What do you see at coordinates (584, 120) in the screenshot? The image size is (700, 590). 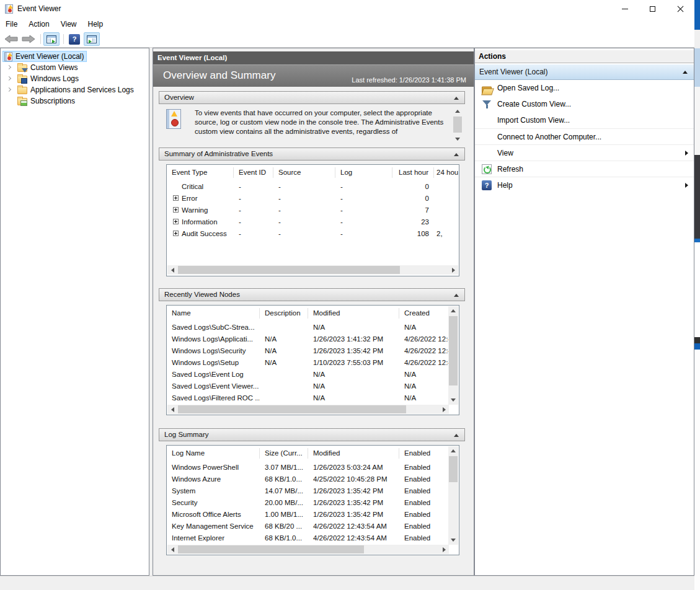 I see `action-item: Import Custom View...` at bounding box center [584, 120].